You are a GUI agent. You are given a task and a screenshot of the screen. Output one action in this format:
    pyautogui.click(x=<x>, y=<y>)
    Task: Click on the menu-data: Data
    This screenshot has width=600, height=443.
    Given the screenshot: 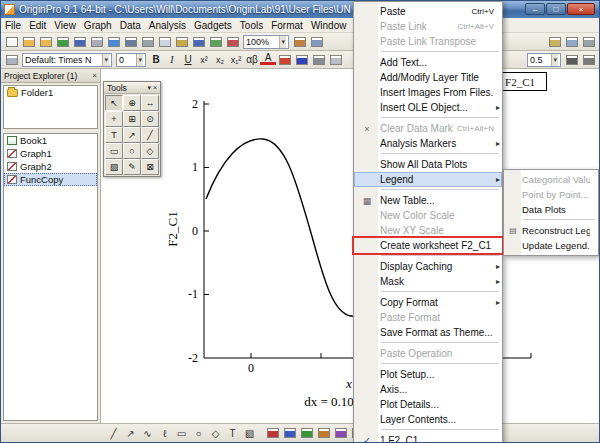 What is the action you would take?
    pyautogui.click(x=130, y=26)
    